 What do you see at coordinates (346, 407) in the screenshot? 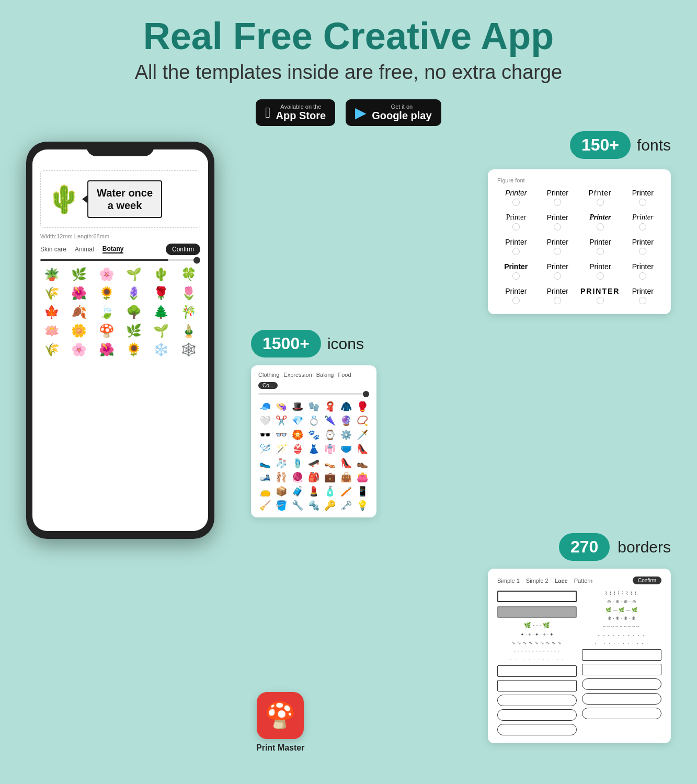
I see `icon-item: 🧥` at bounding box center [346, 407].